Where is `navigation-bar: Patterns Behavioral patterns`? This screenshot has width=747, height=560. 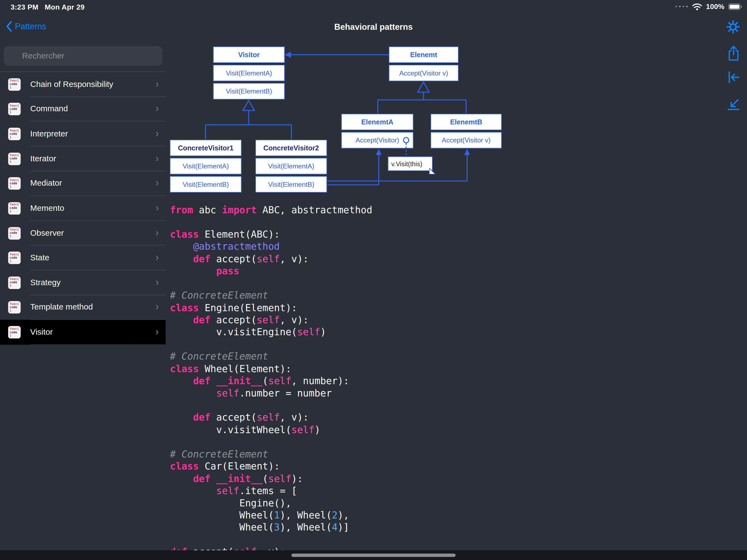
navigation-bar: Patterns Behavioral patterns is located at coordinates (374, 28).